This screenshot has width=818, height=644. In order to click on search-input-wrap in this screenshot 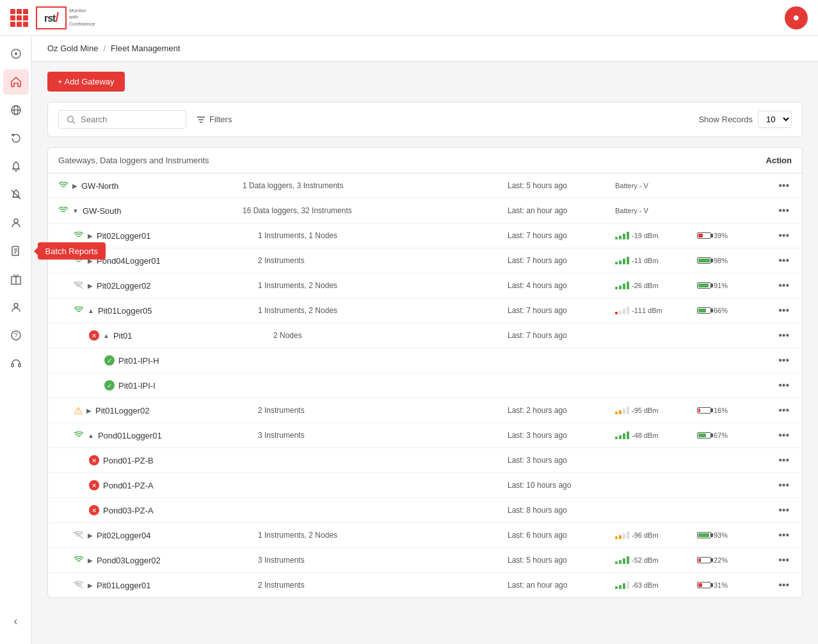, I will do `click(122, 119)`.